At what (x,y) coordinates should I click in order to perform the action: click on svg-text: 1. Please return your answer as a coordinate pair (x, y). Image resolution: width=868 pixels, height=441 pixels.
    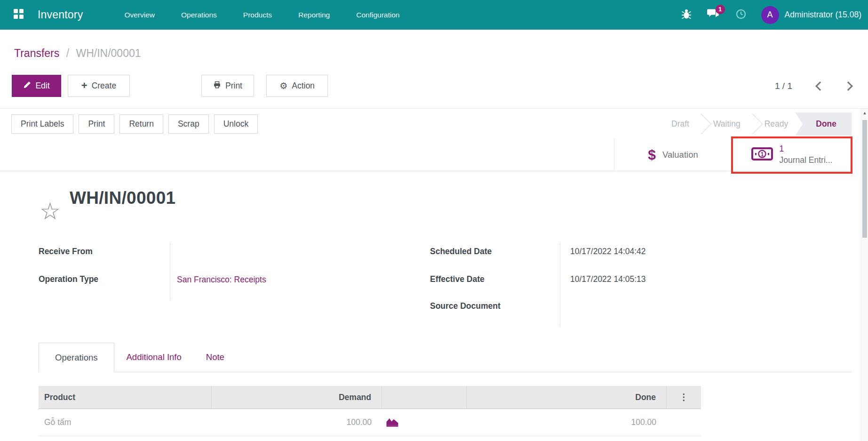
    Looking at the image, I should click on (762, 154).